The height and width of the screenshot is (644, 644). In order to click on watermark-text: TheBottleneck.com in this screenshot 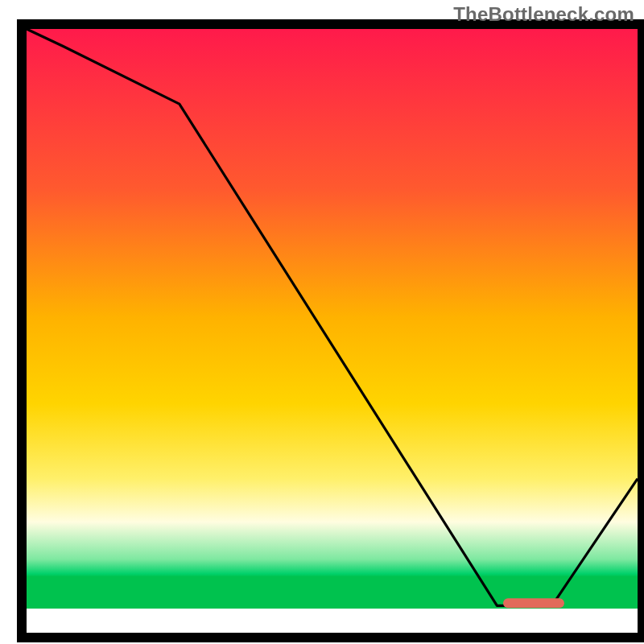, I will do `click(544, 14)`.